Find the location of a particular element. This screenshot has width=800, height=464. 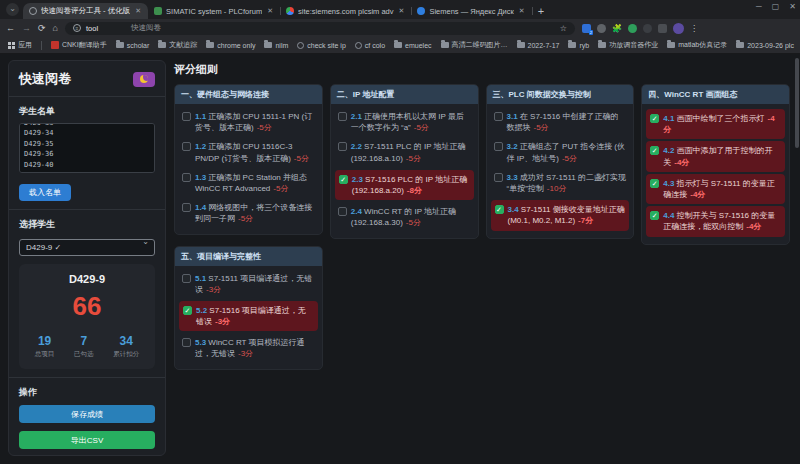

rubric-item: ✓ 4.3 指示灯与 S7-1511 的变量正确连接-4分 is located at coordinates (716, 189).